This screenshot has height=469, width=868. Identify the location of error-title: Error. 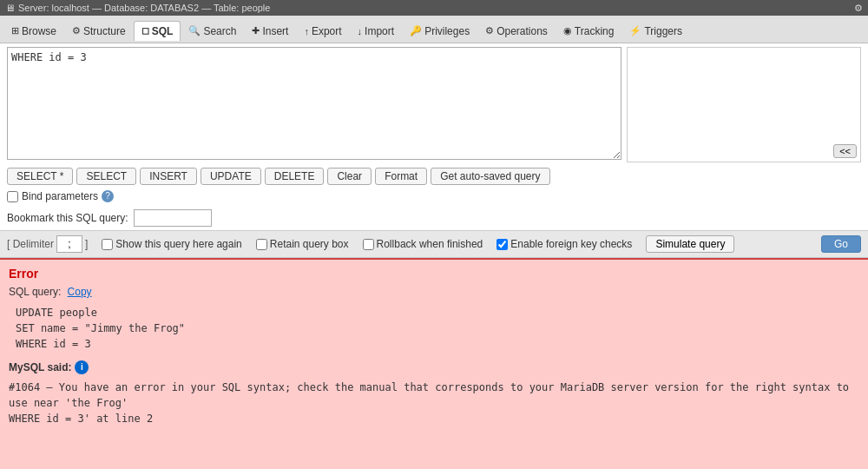
(434, 274).